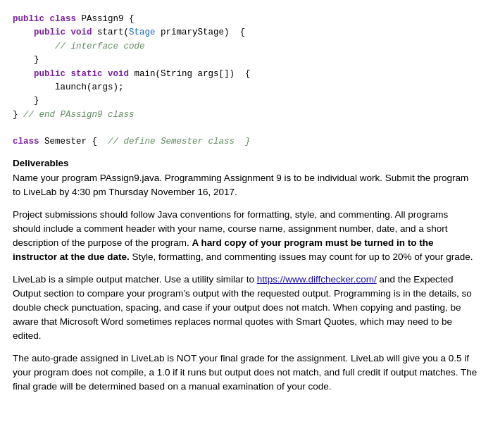  Describe the element at coordinates (317, 279) in the screenshot. I see `diffchecker-link: https://www.diffchecker.com/` at that location.